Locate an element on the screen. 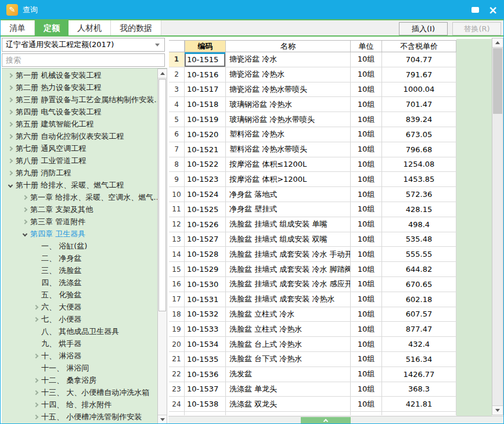 The width and height of the screenshot is (504, 424). tree-item: 第三章 管道附件 is located at coordinates (80, 222).